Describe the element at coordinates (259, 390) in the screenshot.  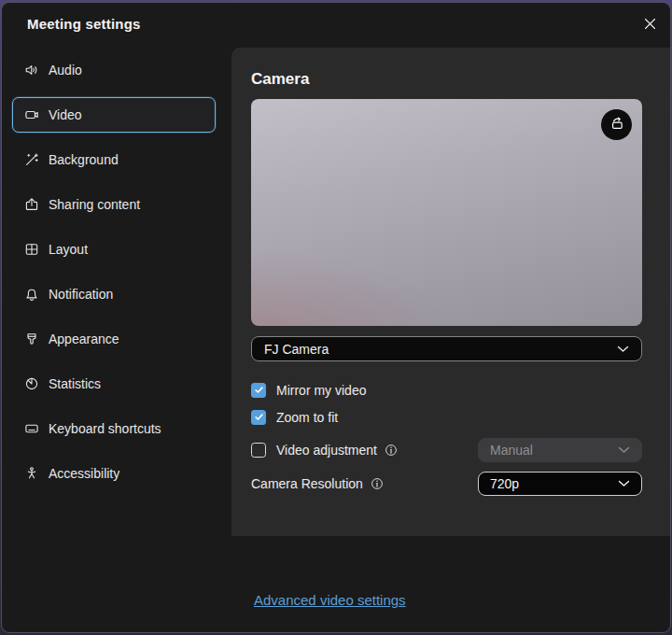
I see `mirror-video-checkbox` at that location.